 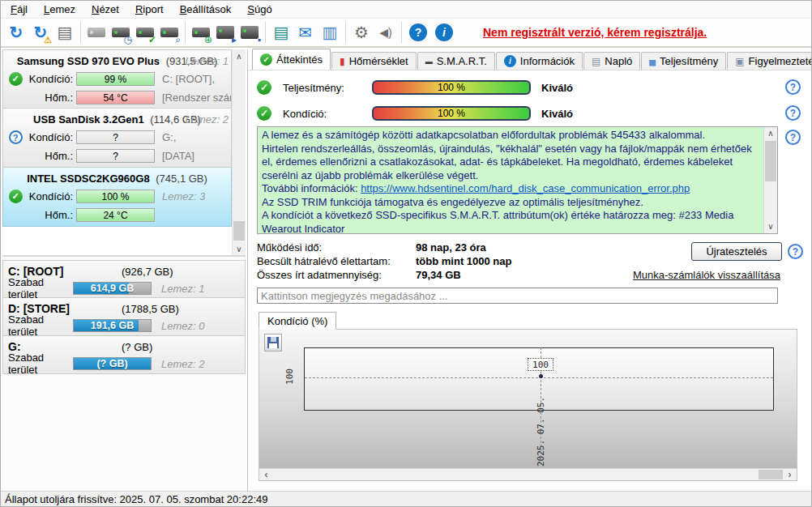 I want to click on scroll-right-icon: ›, so click(x=789, y=475).